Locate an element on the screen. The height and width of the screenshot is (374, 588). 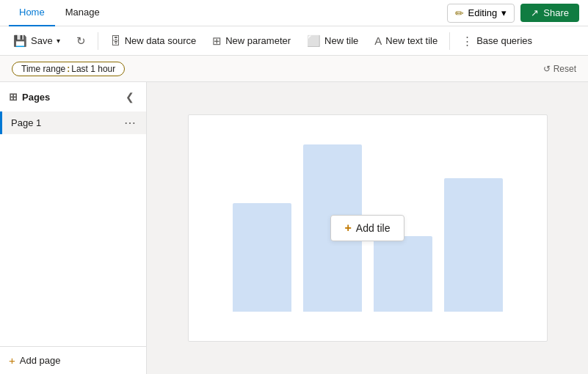
refresh-button: ↻ is located at coordinates (81, 41).